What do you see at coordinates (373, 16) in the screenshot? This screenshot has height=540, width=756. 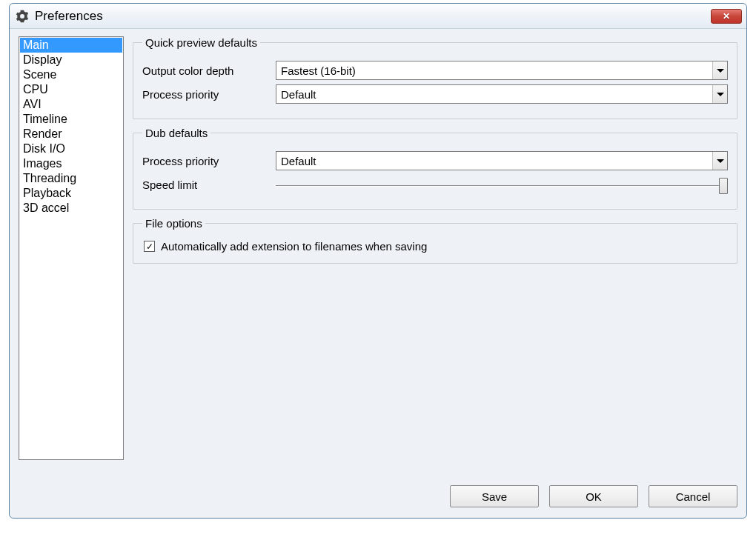 I see `window-title: Preferences` at bounding box center [373, 16].